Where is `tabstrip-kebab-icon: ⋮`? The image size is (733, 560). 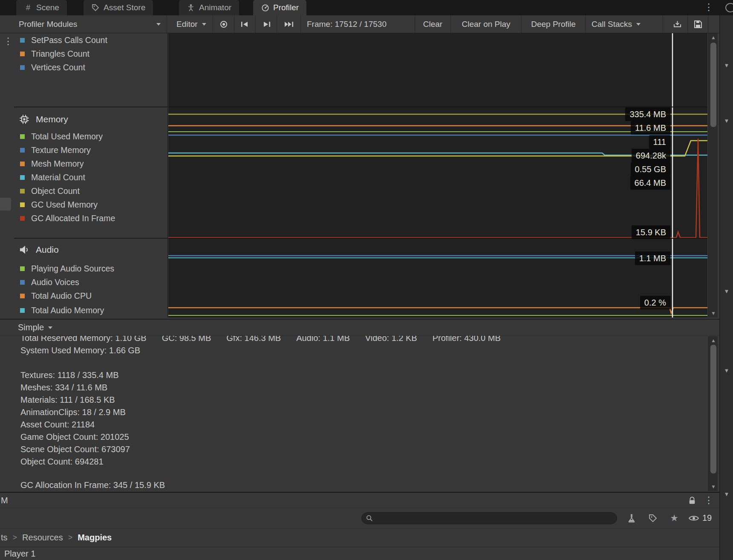
tabstrip-kebab-icon: ⋮ is located at coordinates (709, 7).